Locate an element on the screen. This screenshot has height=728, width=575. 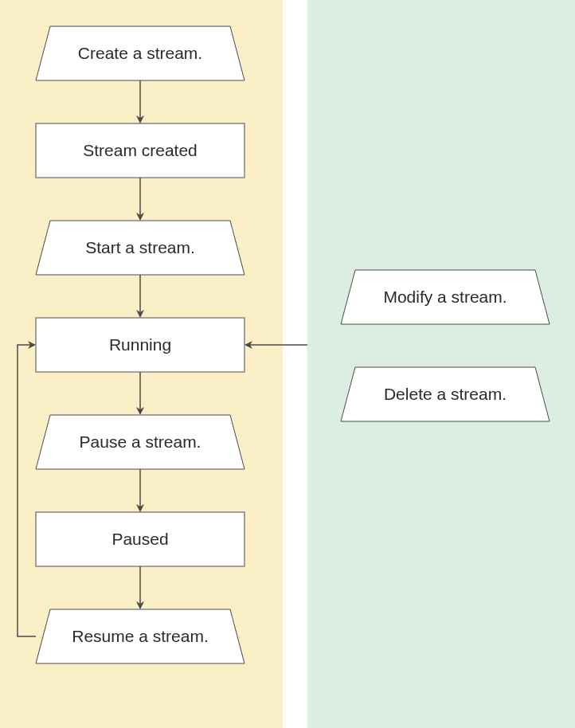
node-created-label: Stream created is located at coordinates (140, 150).